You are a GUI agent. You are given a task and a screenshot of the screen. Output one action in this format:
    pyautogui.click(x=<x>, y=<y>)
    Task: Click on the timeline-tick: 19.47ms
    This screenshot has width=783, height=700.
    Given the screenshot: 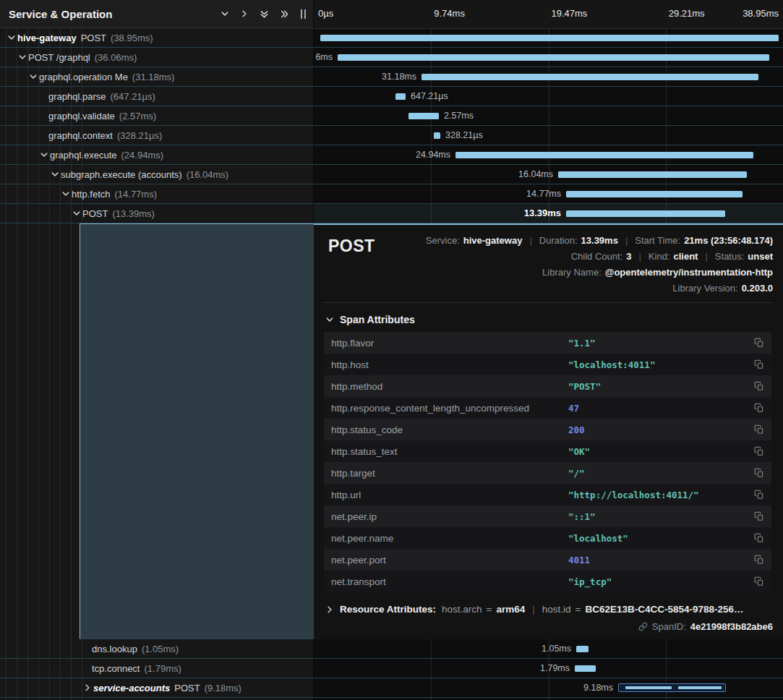 What is the action you would take?
    pyautogui.click(x=570, y=13)
    